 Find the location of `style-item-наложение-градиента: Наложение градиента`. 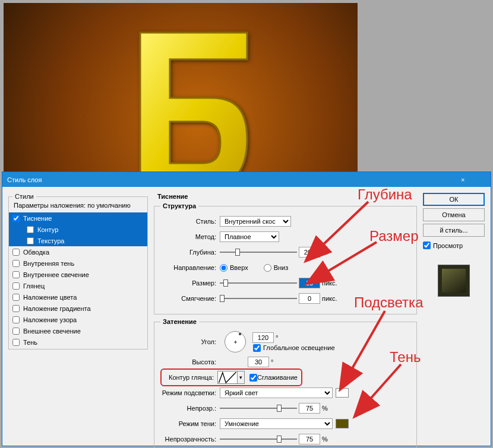

style-item-наложение-градиента: Наложение градиента is located at coordinates (78, 309).